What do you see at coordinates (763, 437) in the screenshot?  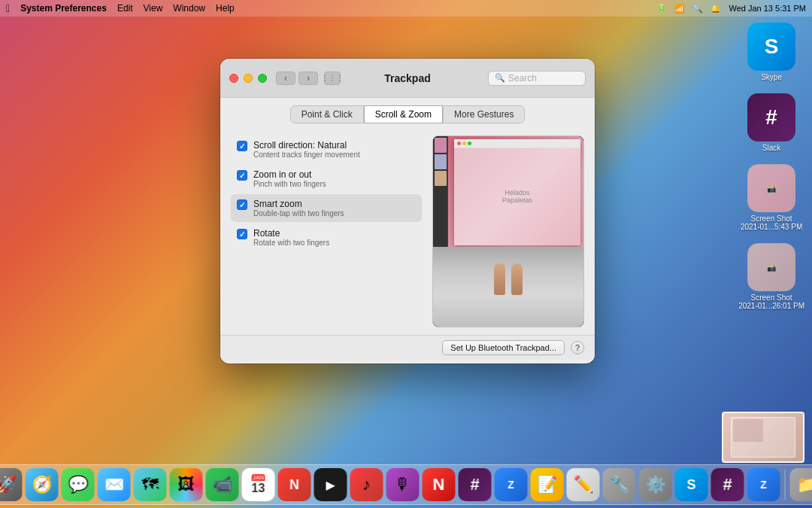 I see `thumbnail-inner` at bounding box center [763, 437].